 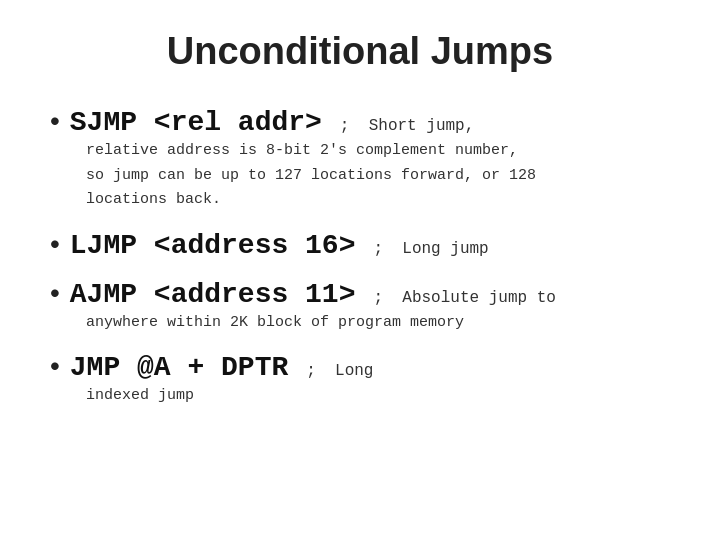 What do you see at coordinates (378, 396) in the screenshot?
I see `jmp-sub-1: indexed jump` at bounding box center [378, 396].